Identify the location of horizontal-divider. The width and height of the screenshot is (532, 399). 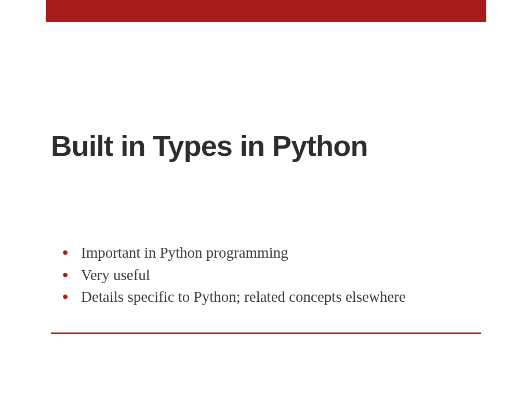
(266, 334).